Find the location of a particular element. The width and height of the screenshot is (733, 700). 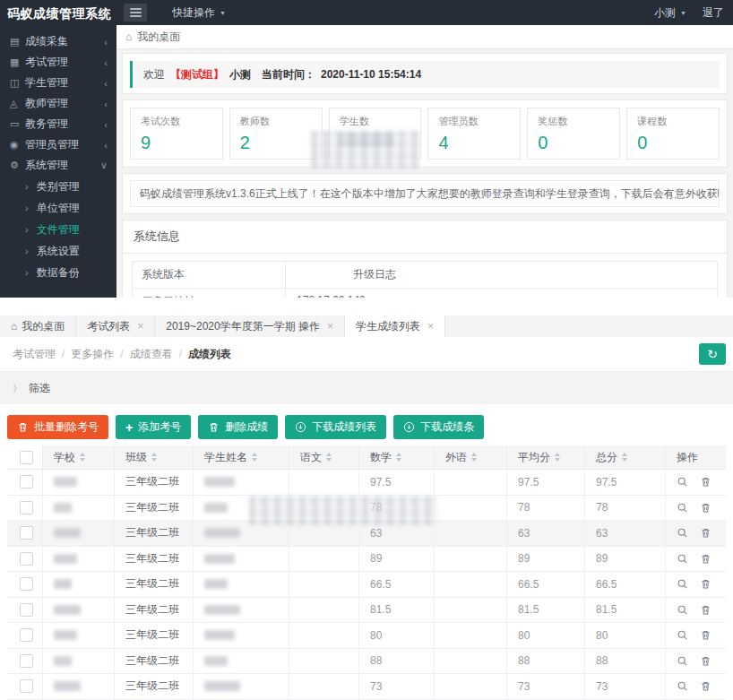

column-header: 班级 is located at coordinates (154, 457).